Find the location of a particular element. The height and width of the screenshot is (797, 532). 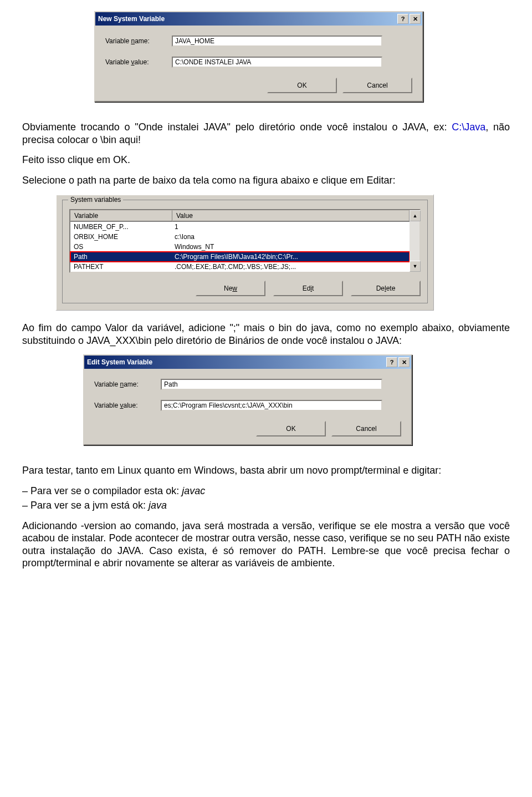

bullet-item: – Para ver se o compilador esta ok: java… is located at coordinates (266, 491).